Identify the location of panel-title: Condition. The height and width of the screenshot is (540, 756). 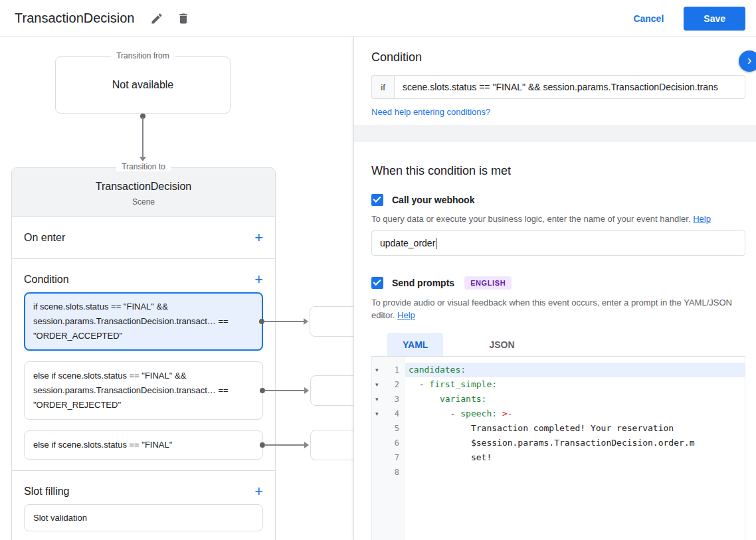
(558, 57).